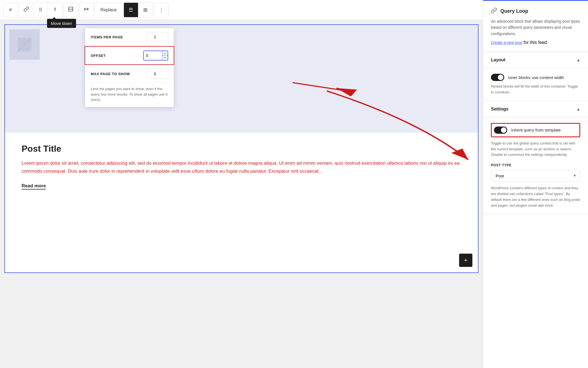 This screenshot has height=368, width=588. What do you see at coordinates (535, 197) in the screenshot?
I see `post-type-desc: WordPress contains different types of co…` at bounding box center [535, 197].